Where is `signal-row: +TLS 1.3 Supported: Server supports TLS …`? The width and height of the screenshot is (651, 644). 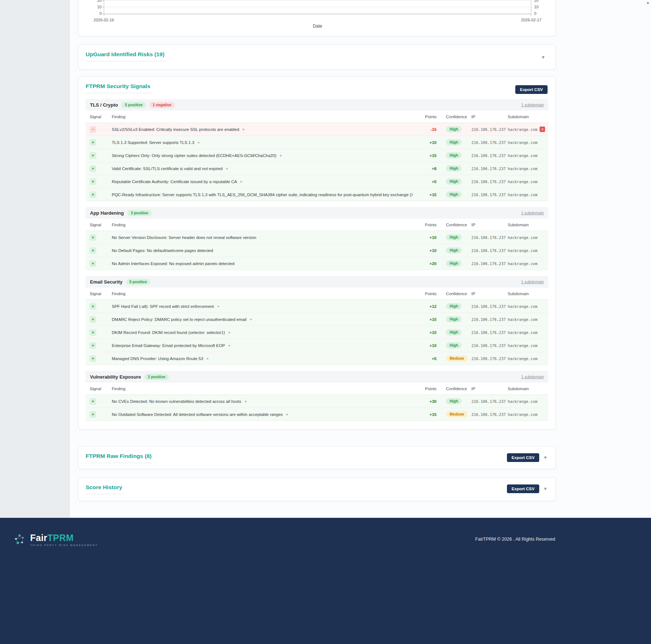 signal-row: +TLS 1.3 Supported: Server supports TLS … is located at coordinates (317, 143).